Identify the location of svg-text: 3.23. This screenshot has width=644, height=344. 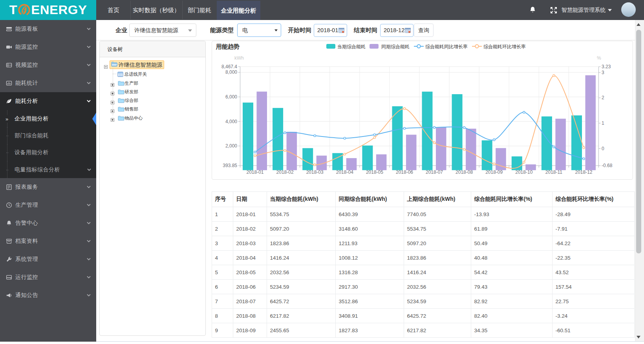
(606, 67).